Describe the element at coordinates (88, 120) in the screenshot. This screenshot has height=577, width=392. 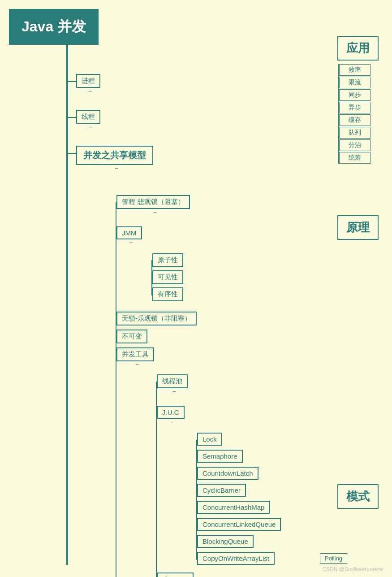
I see `node-xiancheng: 线程−` at that location.